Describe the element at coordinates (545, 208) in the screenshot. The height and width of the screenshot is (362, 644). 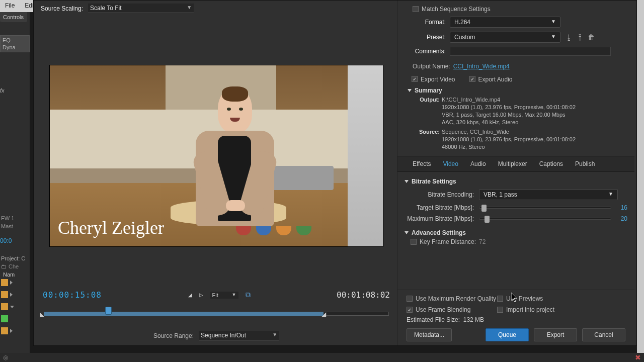
I see `target-bitrate-slider` at that location.